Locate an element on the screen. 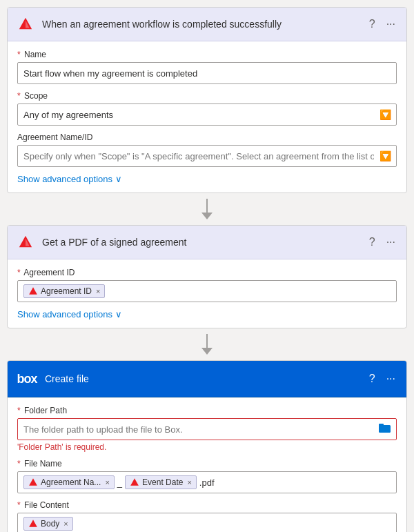  agreement-id-field-group: * Agreement ID Agreement ID × is located at coordinates (207, 285).